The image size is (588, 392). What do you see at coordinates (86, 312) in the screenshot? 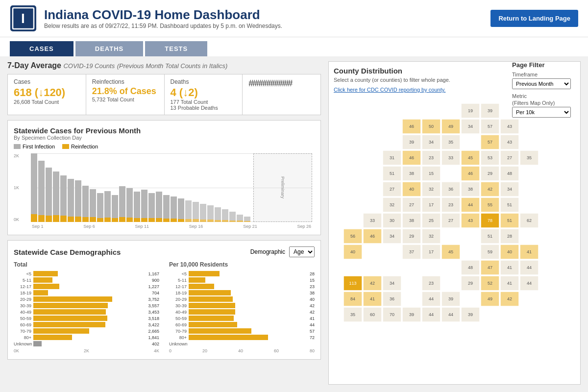
I see `total-bar-row: 40-49 3,453` at bounding box center [86, 312].